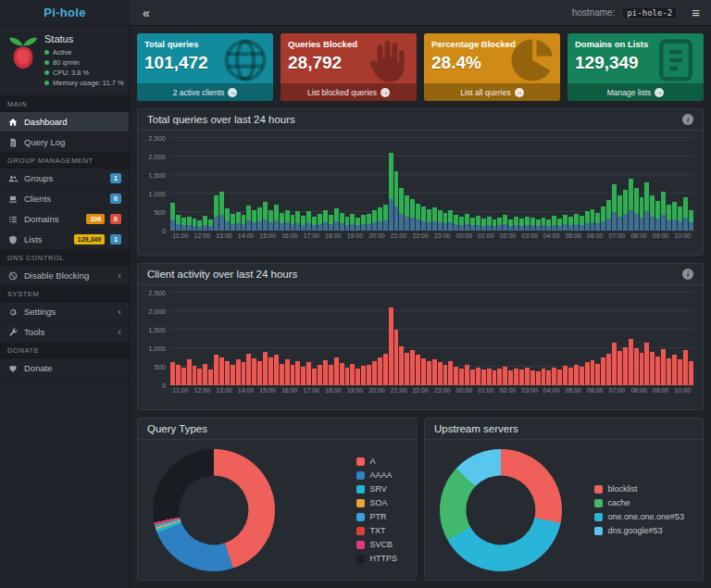  What do you see at coordinates (431, 339) in the screenshot?
I see `client-activity-chart` at bounding box center [431, 339].